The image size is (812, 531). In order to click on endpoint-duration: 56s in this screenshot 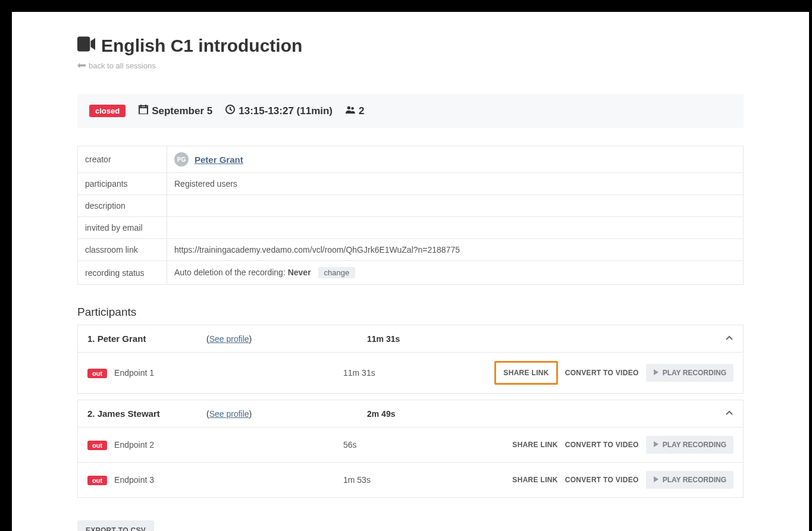, I will do `click(403, 445)`.